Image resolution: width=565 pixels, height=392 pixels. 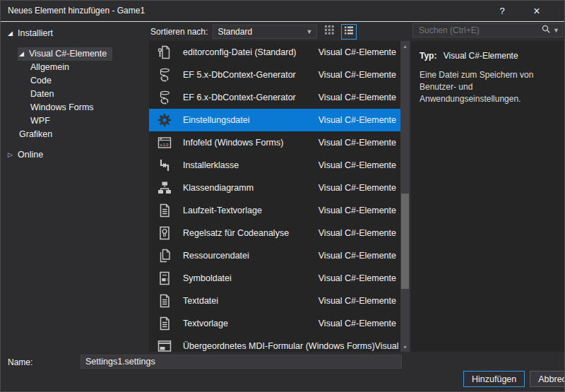 I want to click on sidebar-item-online: ▷Online, so click(x=74, y=155).